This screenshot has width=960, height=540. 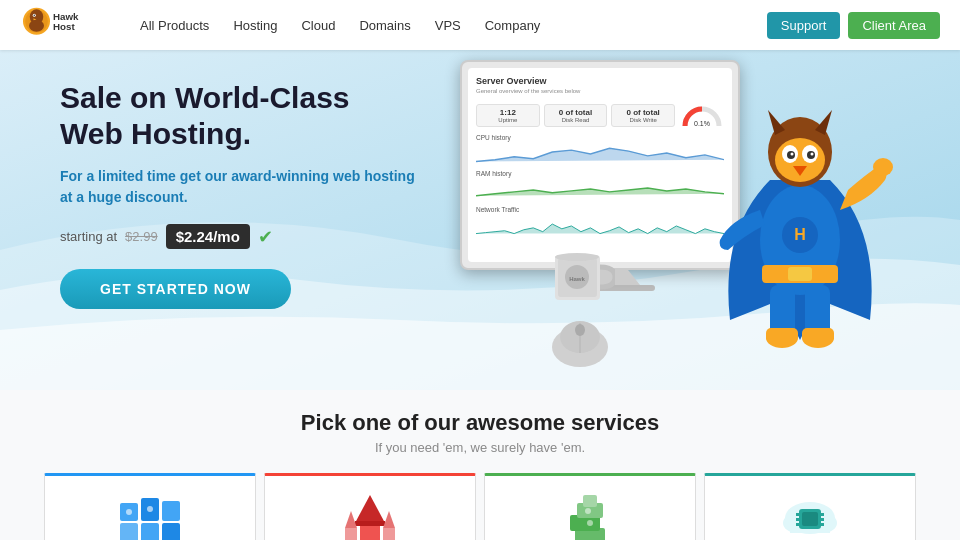 What do you see at coordinates (600, 81) in the screenshot?
I see `dashboard-title: Server Overview` at bounding box center [600, 81].